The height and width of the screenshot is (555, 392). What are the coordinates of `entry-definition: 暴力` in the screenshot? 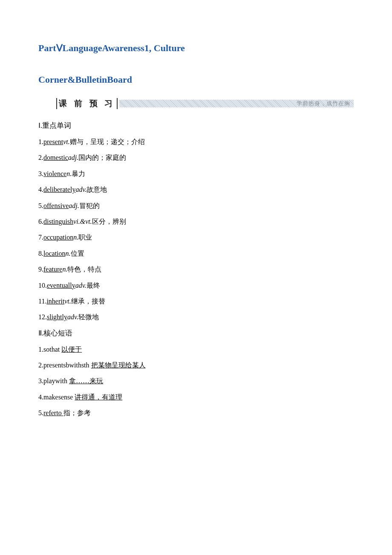 It's located at (78, 174).